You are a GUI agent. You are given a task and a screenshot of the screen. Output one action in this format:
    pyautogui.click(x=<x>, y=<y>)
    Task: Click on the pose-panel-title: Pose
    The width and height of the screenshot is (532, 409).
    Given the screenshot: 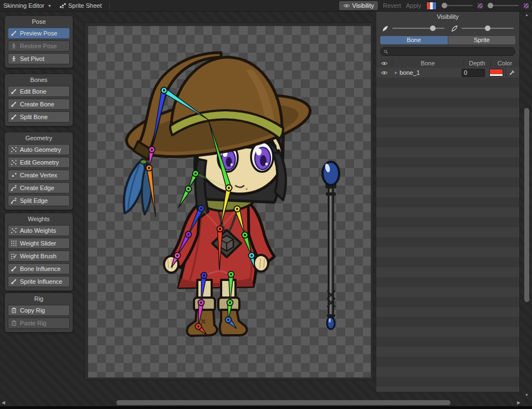 What is the action you would take?
    pyautogui.click(x=39, y=22)
    